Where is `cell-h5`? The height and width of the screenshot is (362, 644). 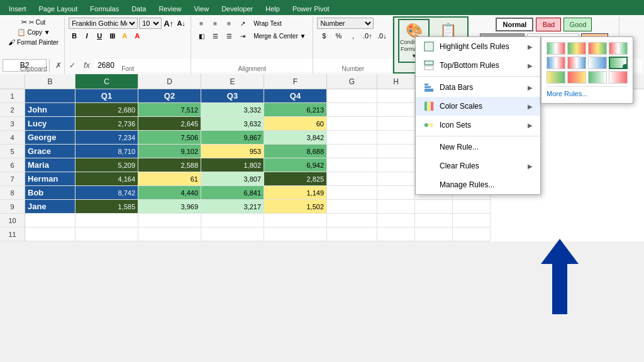 cell-h5 is located at coordinates (396, 151).